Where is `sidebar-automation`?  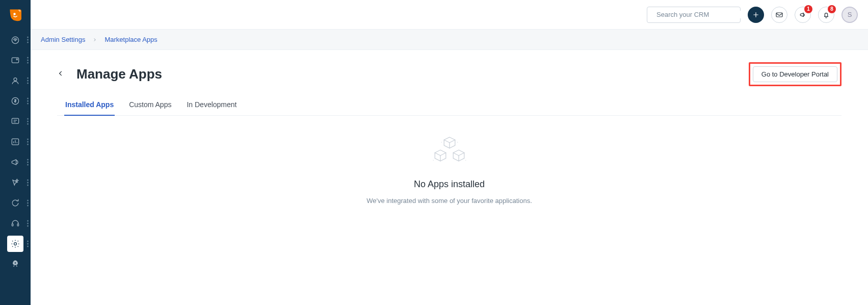 sidebar-automation is located at coordinates (15, 183).